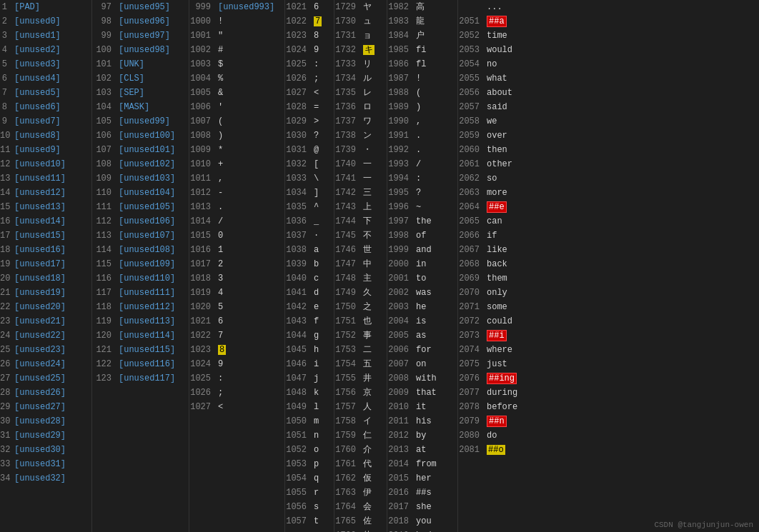  What do you see at coordinates (250, 36) in the screenshot?
I see `list-item: "` at bounding box center [250, 36].